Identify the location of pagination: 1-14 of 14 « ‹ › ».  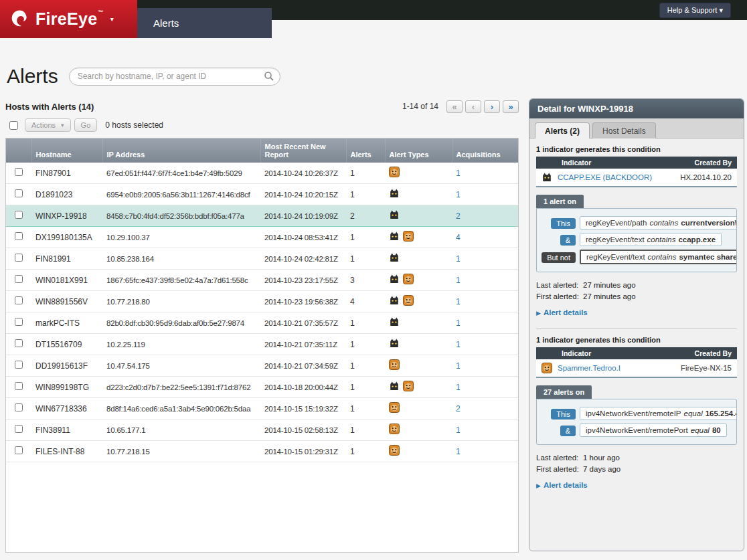
(461, 107).